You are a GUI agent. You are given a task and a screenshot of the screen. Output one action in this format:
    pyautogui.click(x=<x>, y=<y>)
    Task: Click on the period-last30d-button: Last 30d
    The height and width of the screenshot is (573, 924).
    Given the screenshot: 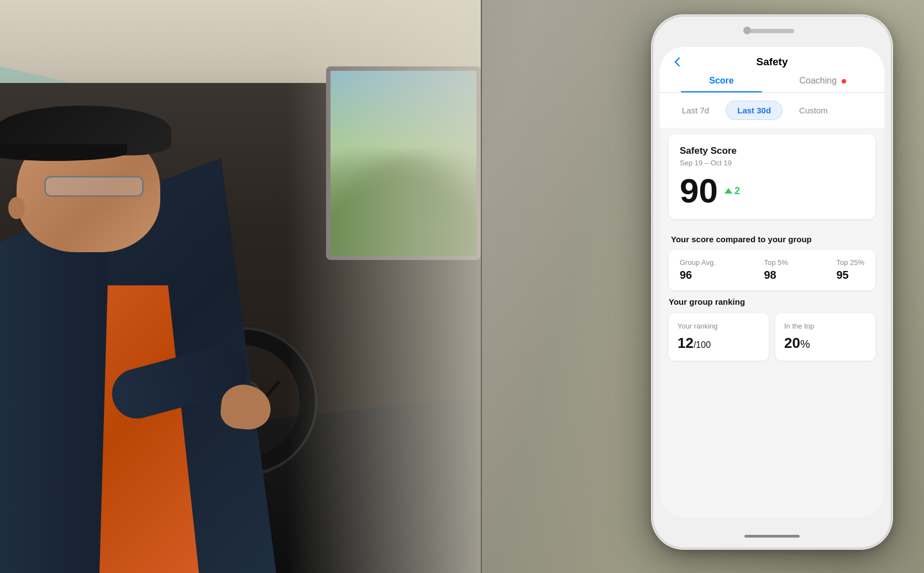 What is the action you would take?
    pyautogui.click(x=754, y=111)
    